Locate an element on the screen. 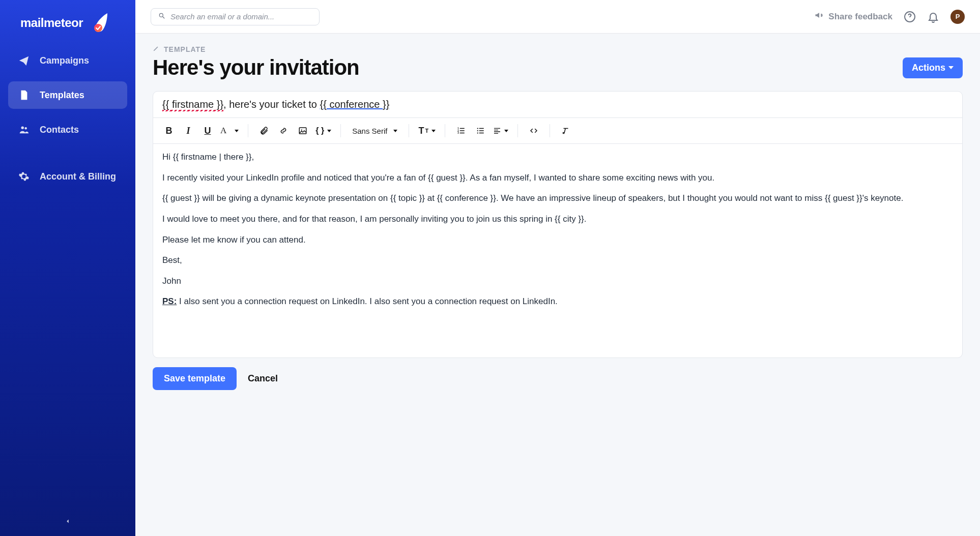 Image resolution: width=980 pixels, height=536 pixels. pencil-icon is located at coordinates (156, 49).